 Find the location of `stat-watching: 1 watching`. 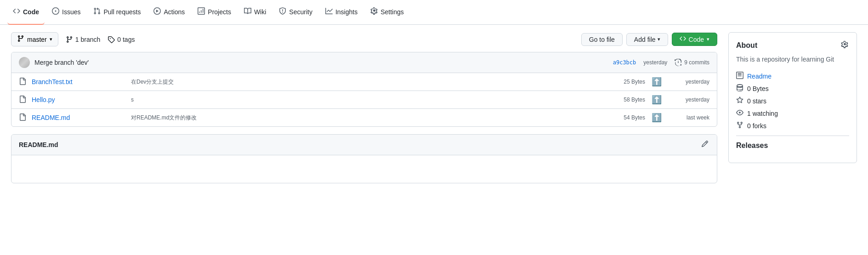

stat-watching: 1 watching is located at coordinates (793, 113).